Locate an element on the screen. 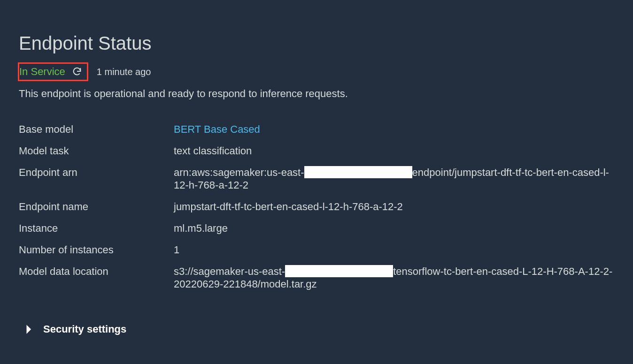 The width and height of the screenshot is (633, 364). endpoint-arn-prefix: arn:aws:sagemaker:us-east- is located at coordinates (239, 173).